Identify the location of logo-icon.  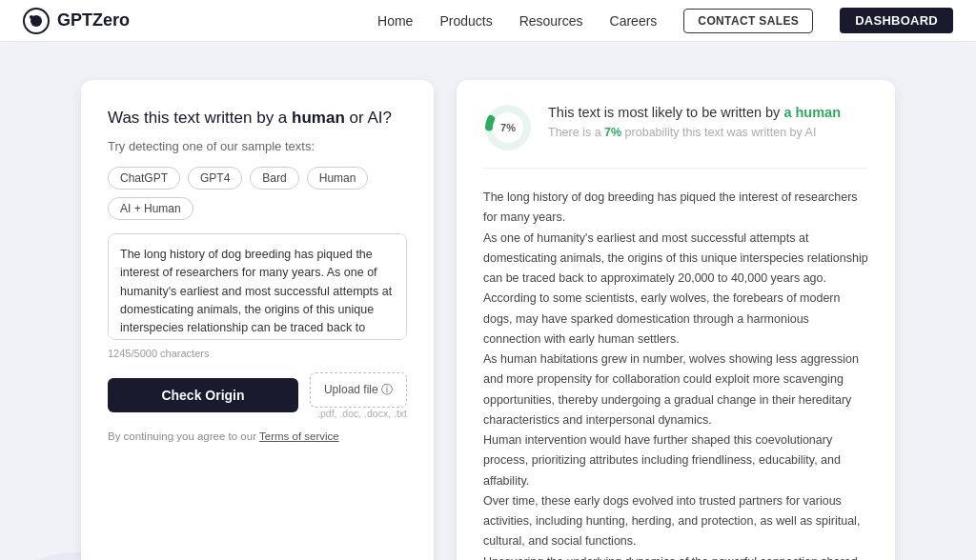
(36, 21).